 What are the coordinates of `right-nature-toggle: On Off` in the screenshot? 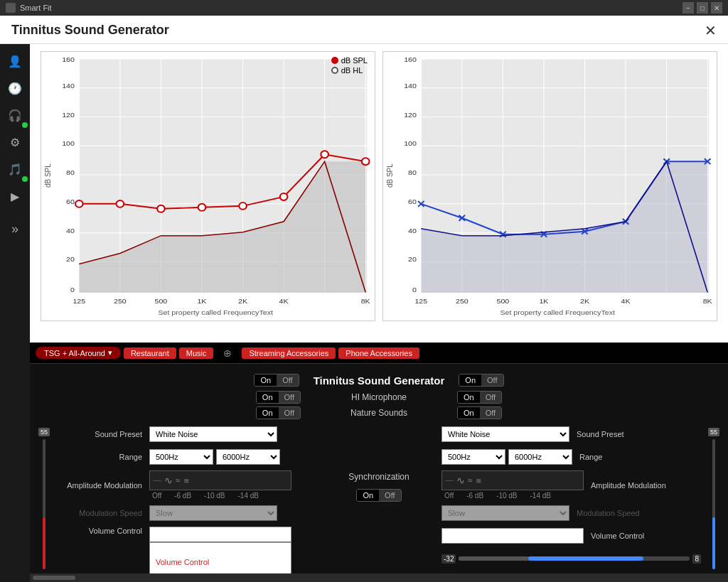 It's located at (479, 413).